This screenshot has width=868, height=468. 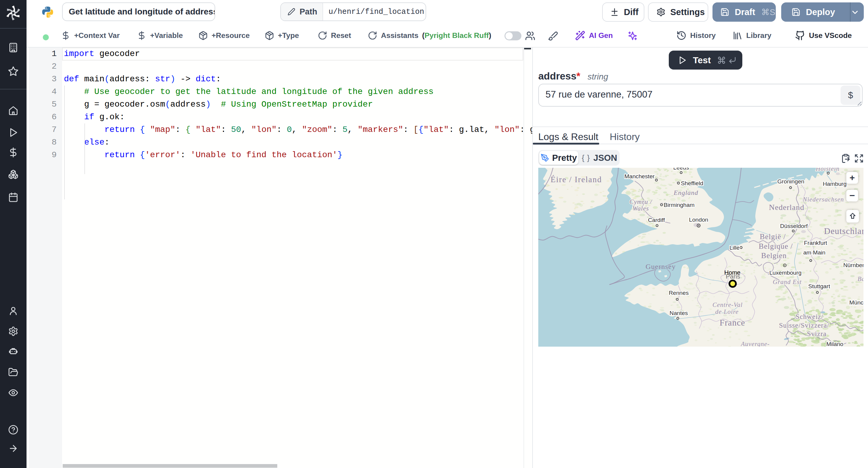 What do you see at coordinates (641, 202) in the screenshot?
I see `svg-text: Cymru /` at bounding box center [641, 202].